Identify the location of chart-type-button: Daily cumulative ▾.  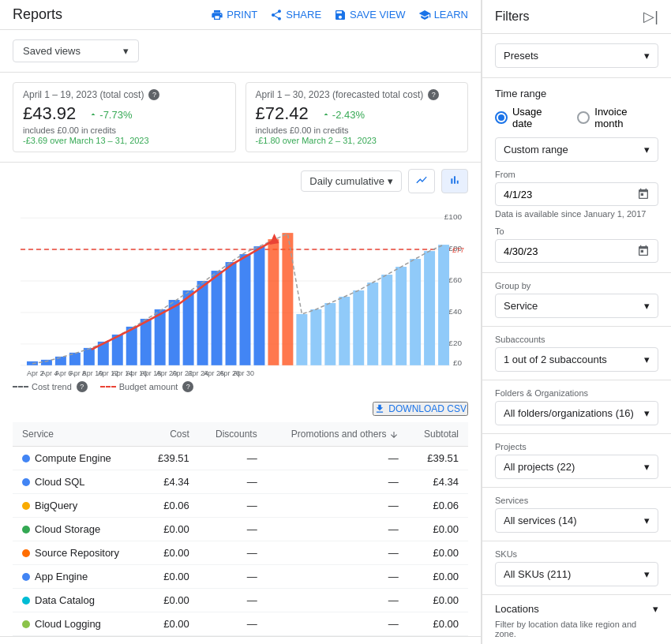
(351, 182).